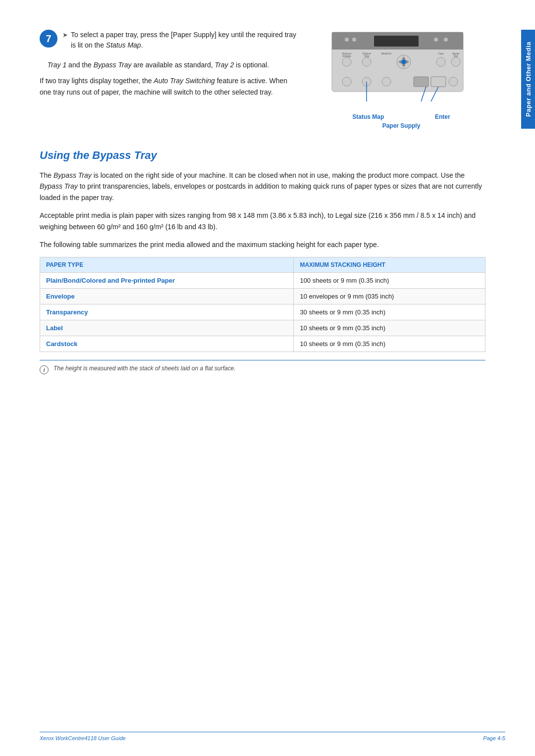 Image resolution: width=535 pixels, height=756 pixels. Describe the element at coordinates (263, 304) in the screenshot. I see `media-table: PAPER TYPE MAXIMUM STACKING HEIGHT Plain…` at that location.